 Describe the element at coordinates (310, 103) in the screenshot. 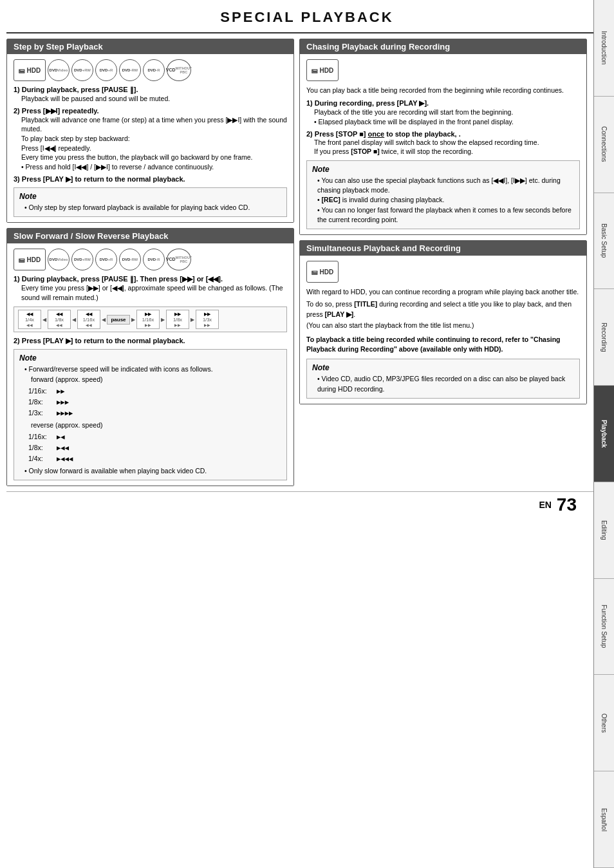

I see `chasing-step1-num: 1)` at that location.